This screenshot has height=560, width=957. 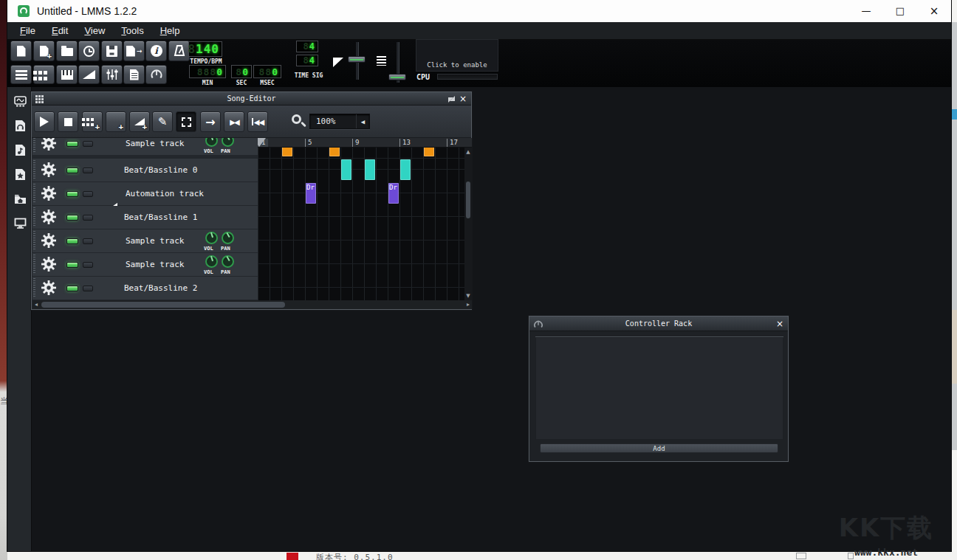 I want to click on menu-edit: Edit, so click(x=60, y=31).